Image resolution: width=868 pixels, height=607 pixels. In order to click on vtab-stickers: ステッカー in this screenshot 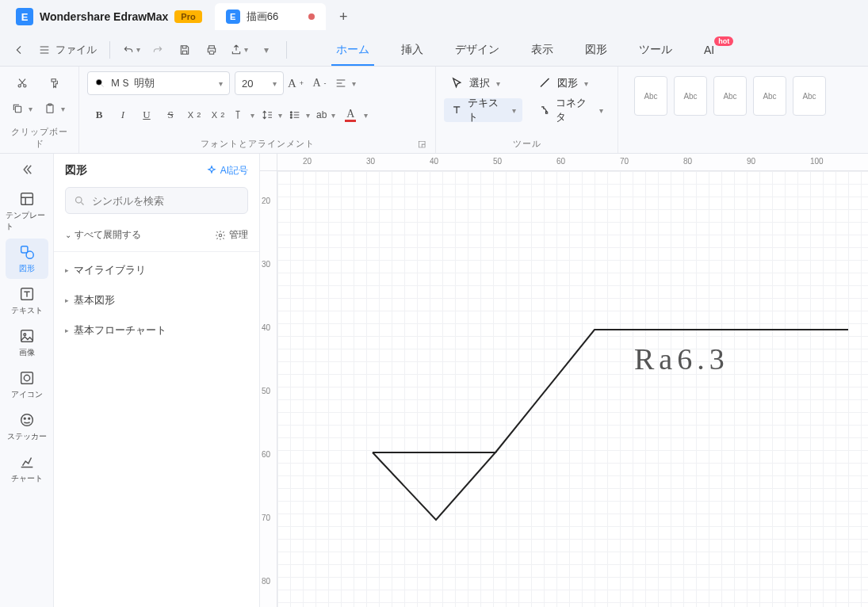, I will do `click(27, 426)`.